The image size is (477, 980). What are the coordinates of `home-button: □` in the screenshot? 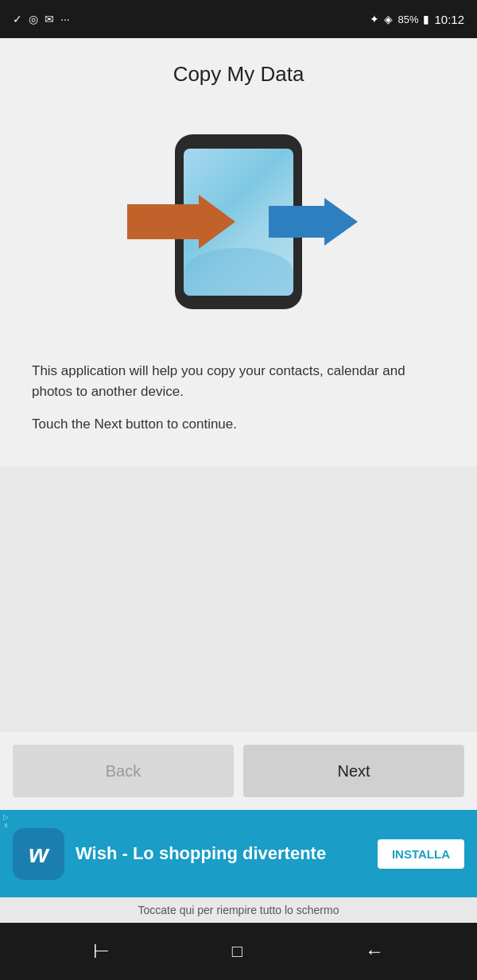 It's located at (237, 951).